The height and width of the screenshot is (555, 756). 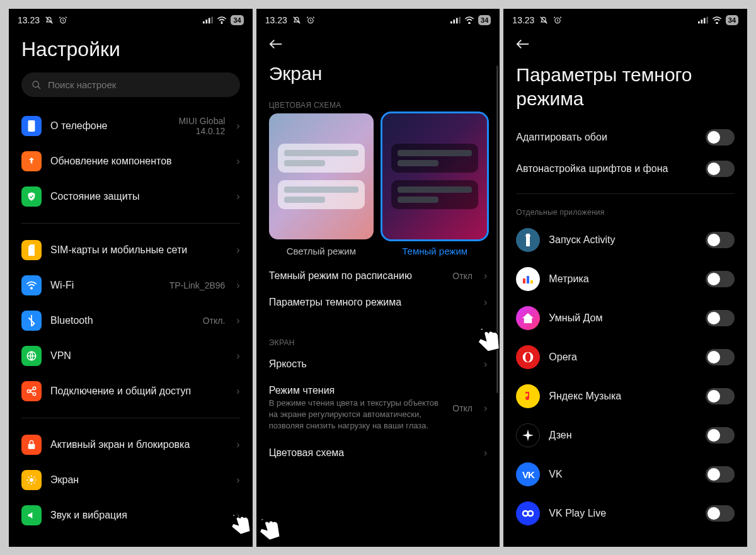 I want to click on row-sim: SIM-карты и мобильные сети ›, so click(x=131, y=250).